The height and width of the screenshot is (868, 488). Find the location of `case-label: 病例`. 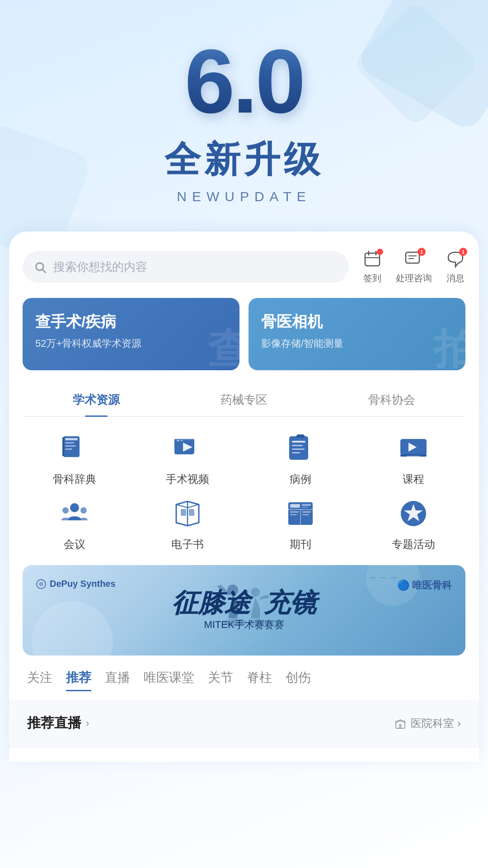

case-label: 病例 is located at coordinates (300, 479).